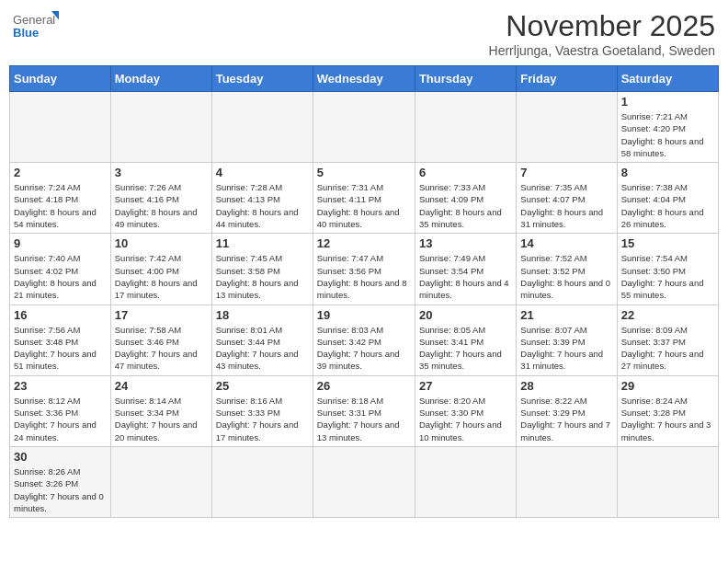  What do you see at coordinates (161, 269) in the screenshot?
I see `day-10: 10 Sunrise: 7:42 AMSunset: 4:00 PMDaylig…` at bounding box center [161, 269].